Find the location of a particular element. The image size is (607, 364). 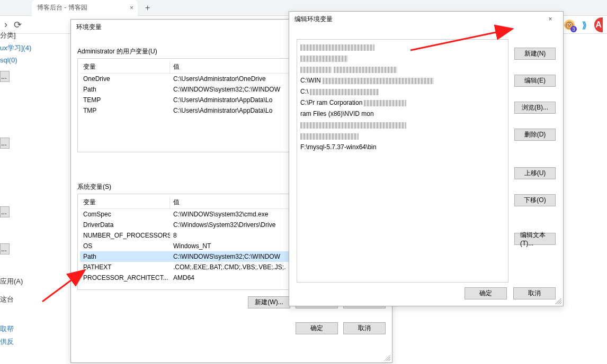

var-name: NUMBER_OF_PROCESSORS is located at coordinates (125, 235).